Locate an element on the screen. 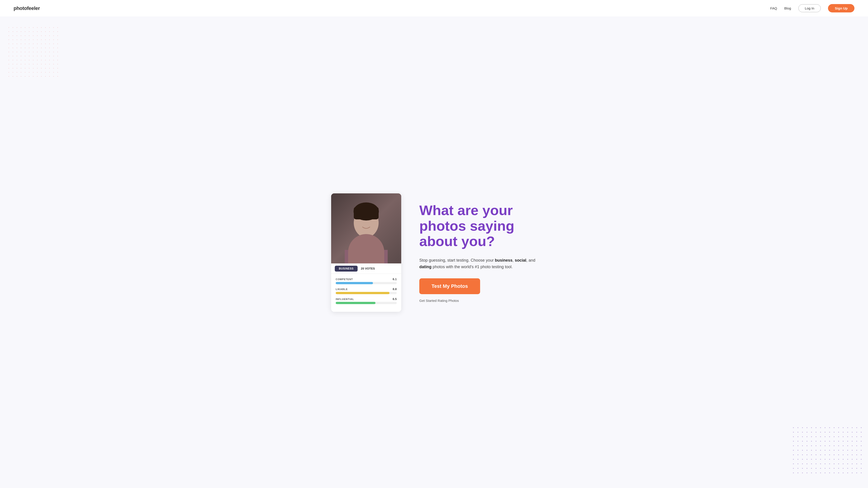  subtext-bold-social: social is located at coordinates (520, 260).